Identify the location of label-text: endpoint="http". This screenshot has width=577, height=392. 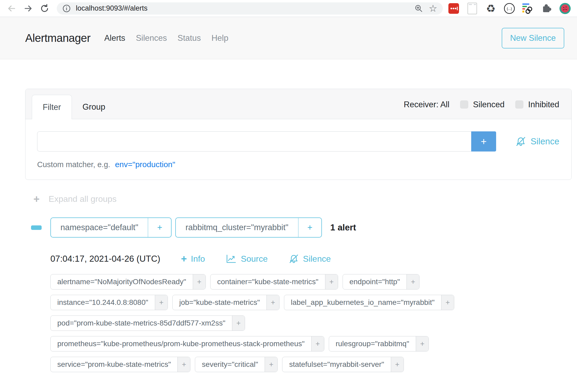
(375, 282).